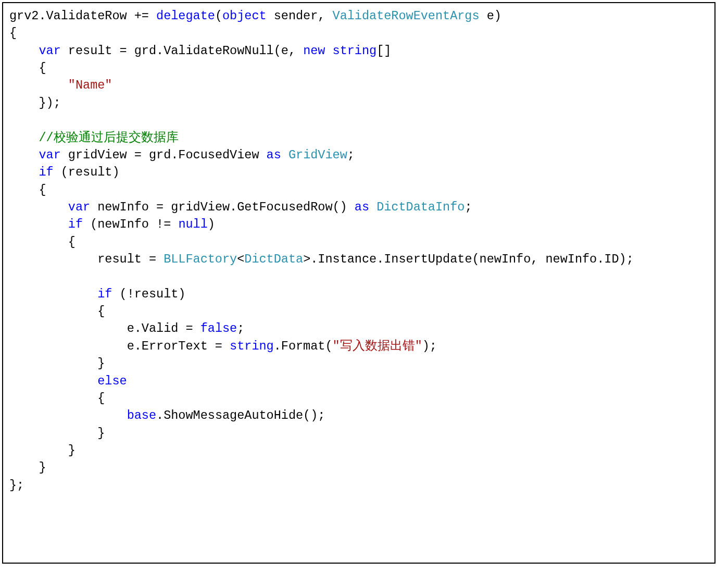 Image resolution: width=728 pixels, height=573 pixels. What do you see at coordinates (105, 328) in the screenshot?
I see `code-token: e.Valid =` at bounding box center [105, 328].